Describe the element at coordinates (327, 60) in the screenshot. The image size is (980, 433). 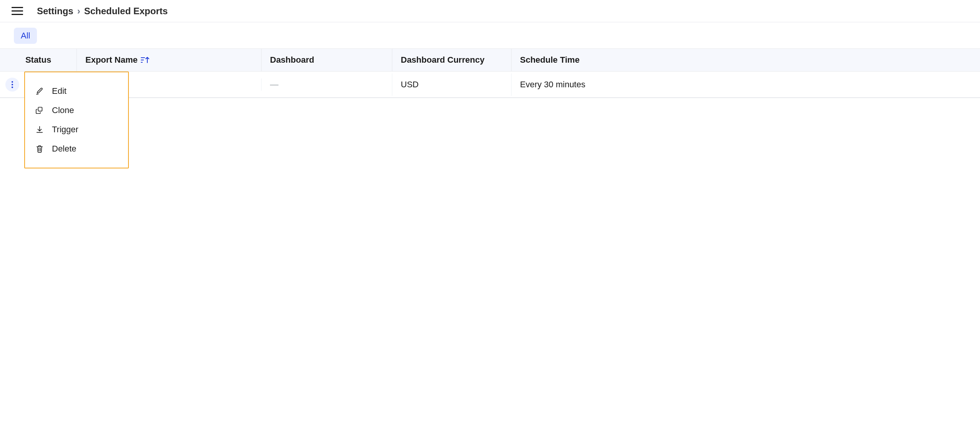
I see `col-dashboard: Dashboard` at that location.